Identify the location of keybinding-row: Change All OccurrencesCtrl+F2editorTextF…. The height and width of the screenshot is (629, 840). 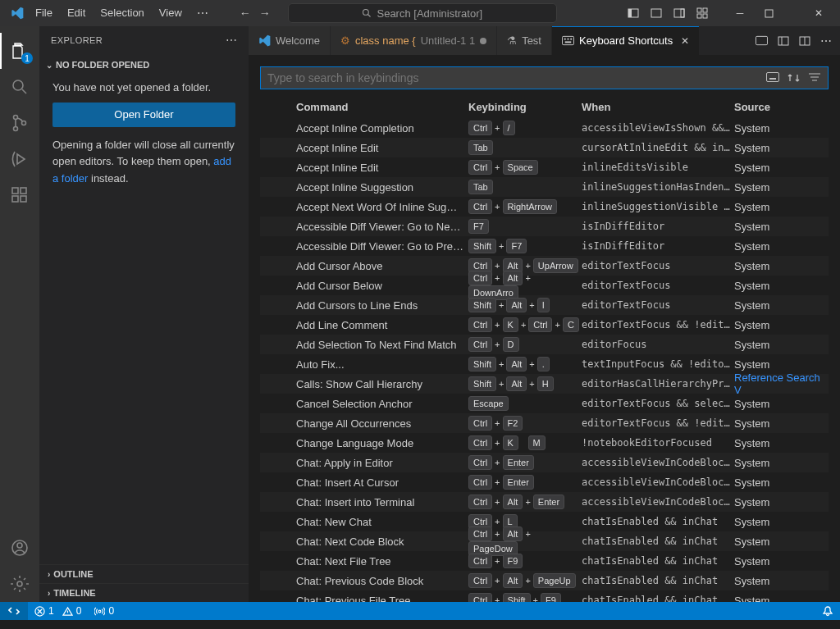
(545, 423).